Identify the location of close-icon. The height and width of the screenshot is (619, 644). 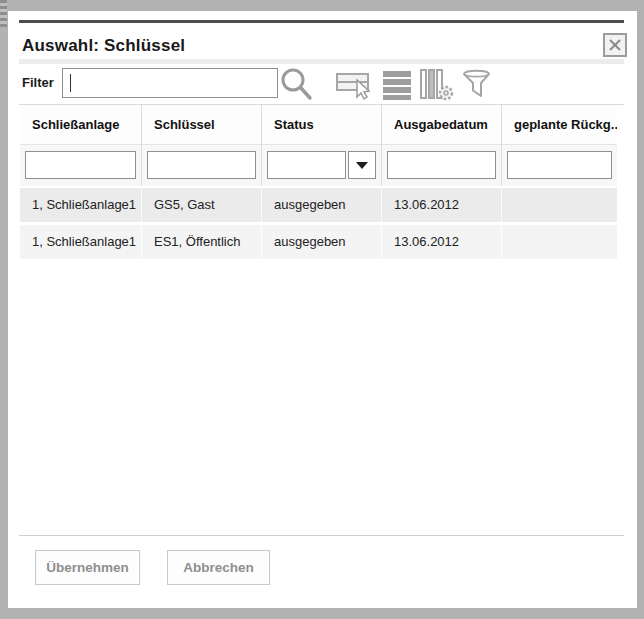
(615, 45).